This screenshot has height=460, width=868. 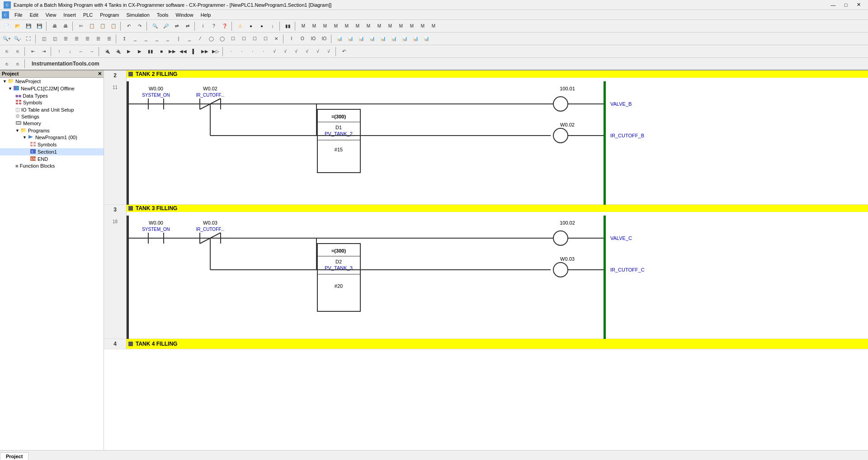 What do you see at coordinates (214, 26) in the screenshot?
I see `tb-help: ?` at bounding box center [214, 26].